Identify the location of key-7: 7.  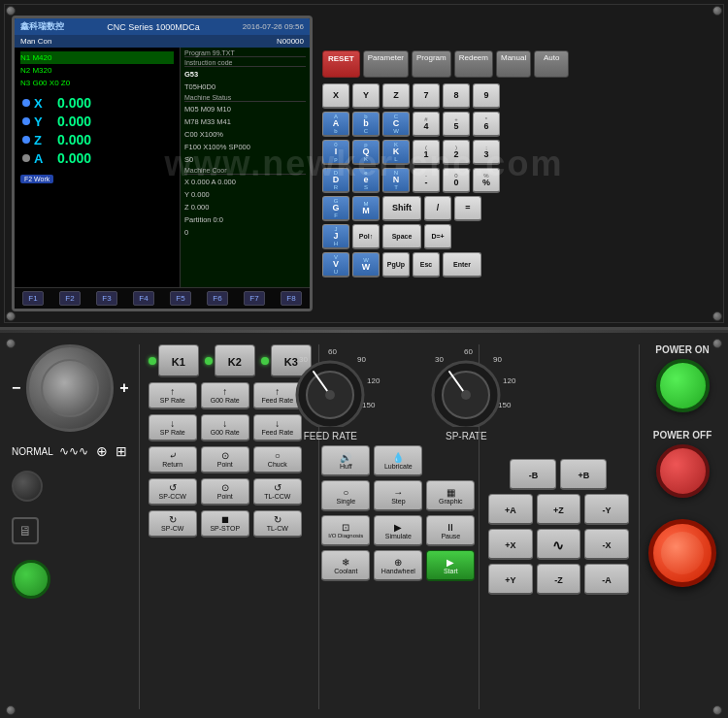
(426, 96).